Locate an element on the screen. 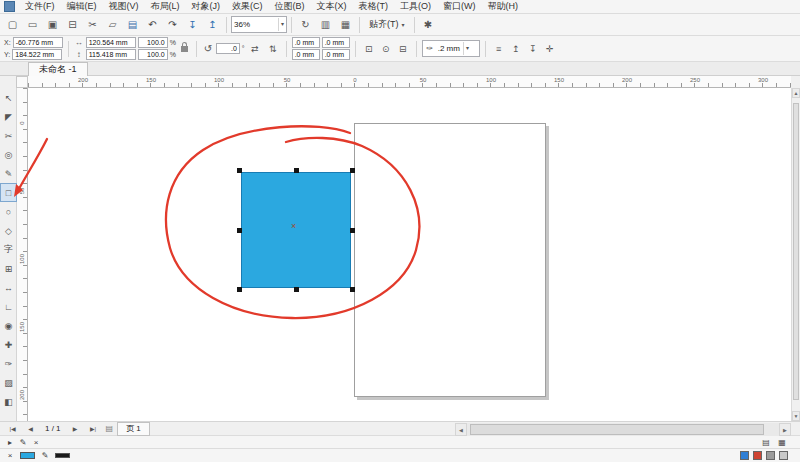 The image size is (800, 462). tool-text: 字 is located at coordinates (8, 250).